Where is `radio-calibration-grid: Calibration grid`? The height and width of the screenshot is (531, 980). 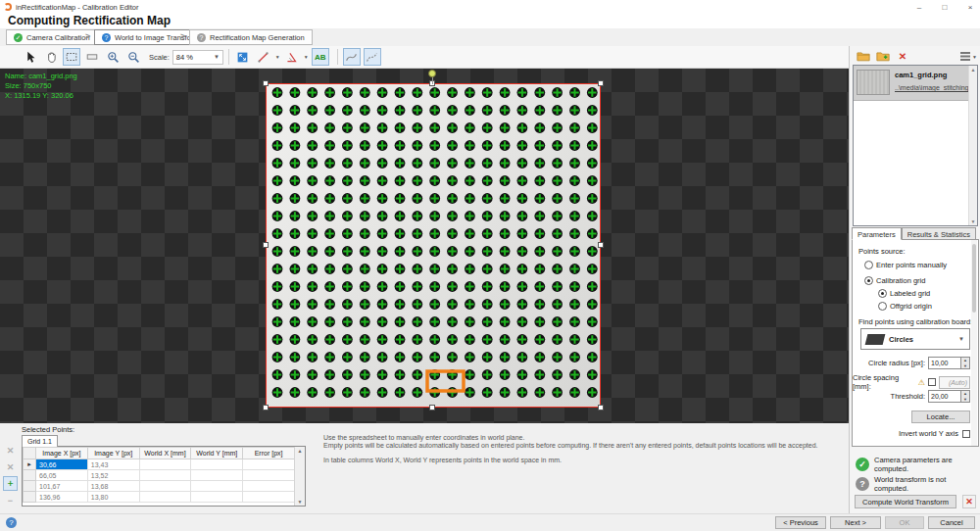 radio-calibration-grid: Calibration grid is located at coordinates (917, 280).